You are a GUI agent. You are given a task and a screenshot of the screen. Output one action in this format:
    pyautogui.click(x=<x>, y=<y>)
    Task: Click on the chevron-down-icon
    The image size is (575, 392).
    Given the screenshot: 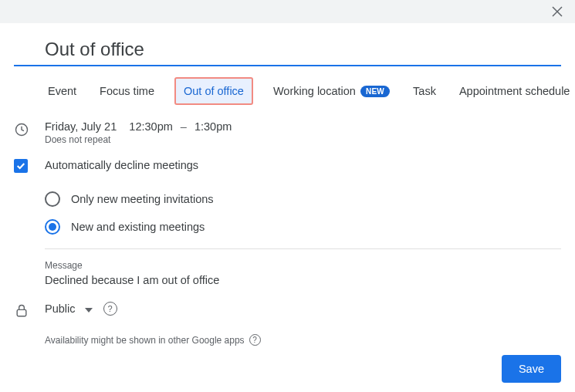 What is the action you would take?
    pyautogui.click(x=89, y=309)
    